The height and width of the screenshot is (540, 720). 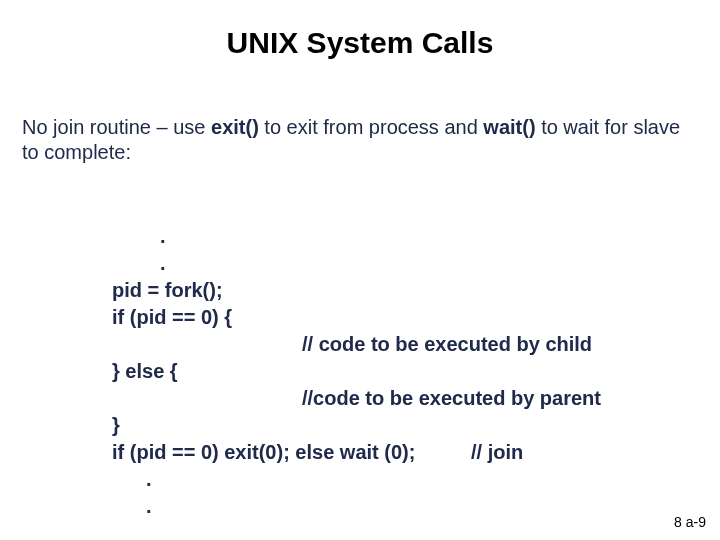 What do you see at coordinates (356, 398) in the screenshot?
I see `code-comment-parent: //code to be executed by parent` at bounding box center [356, 398].